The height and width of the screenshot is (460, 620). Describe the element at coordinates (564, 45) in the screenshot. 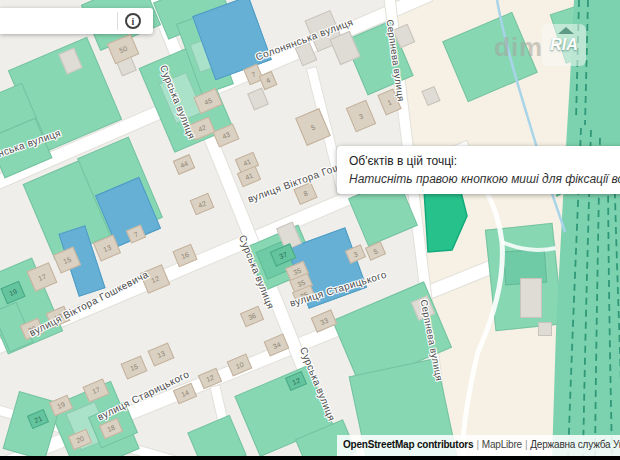

I see `ria-logo-text: RIA` at that location.